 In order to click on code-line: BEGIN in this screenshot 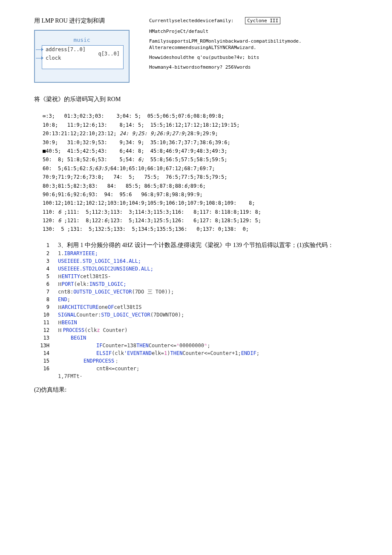, I will do `click(72, 338)`.